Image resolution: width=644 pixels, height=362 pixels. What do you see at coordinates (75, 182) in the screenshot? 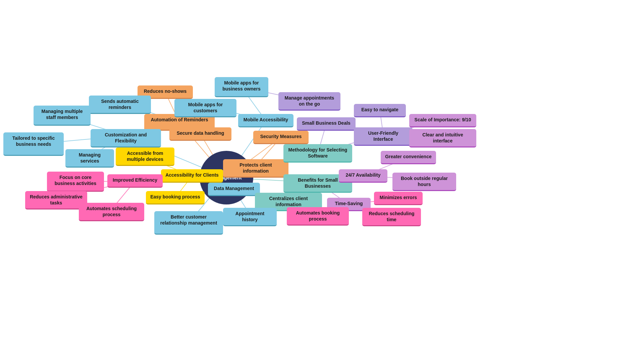
I see `focus-core-node: Focus on core business activities` at bounding box center [75, 182].